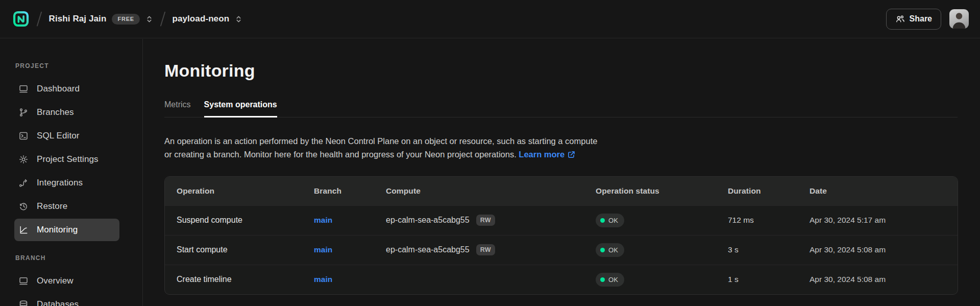 The height and width of the screenshot is (306, 980). Describe the element at coordinates (58, 89) in the screenshot. I see `sidebar-item-label: Dashboard` at that location.